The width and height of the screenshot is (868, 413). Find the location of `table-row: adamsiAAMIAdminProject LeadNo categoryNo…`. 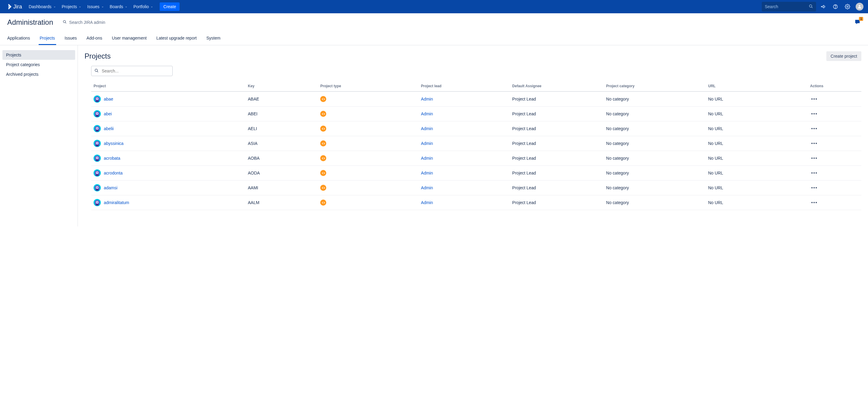

table-row: adamsiAAMIAdminProject LeadNo categoryNo… is located at coordinates (476, 188).